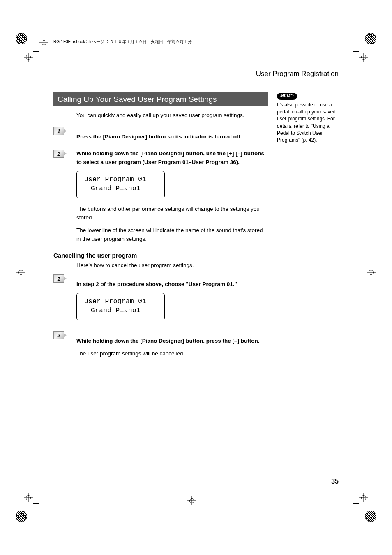  What do you see at coordinates (172, 137) in the screenshot?
I see `step-instruction: Press the [Piano Designer] button so its…` at bounding box center [172, 137].